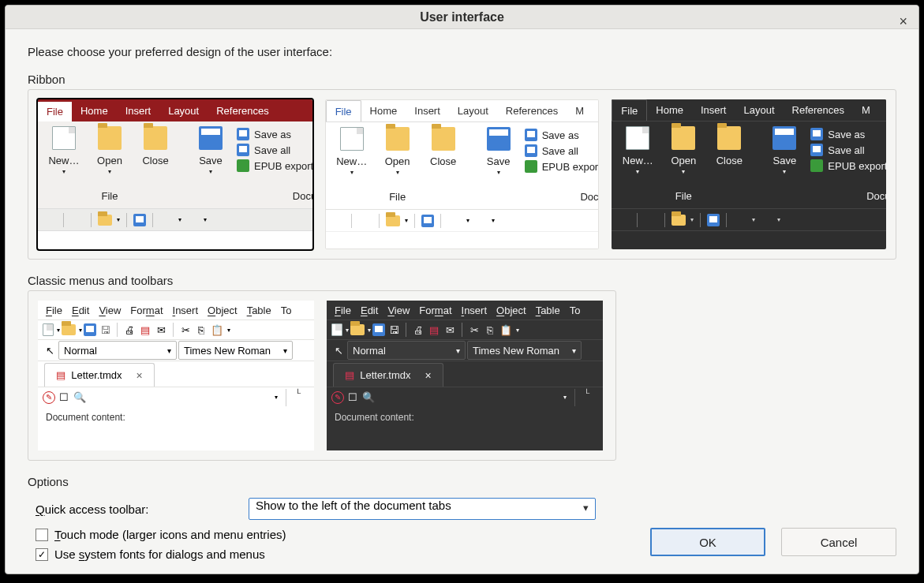 This screenshot has height=583, width=924. I want to click on cut-icon: ✂, so click(474, 330).